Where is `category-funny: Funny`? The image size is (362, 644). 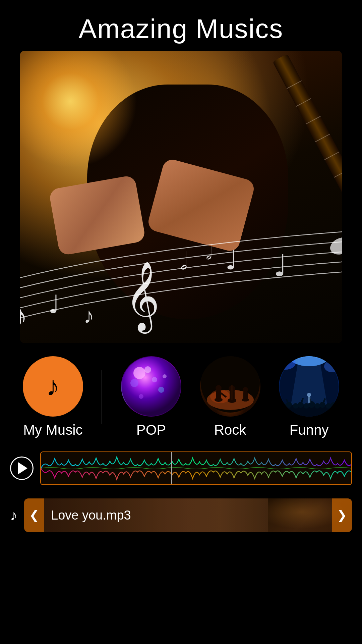
category-funny: Funny is located at coordinates (309, 397).